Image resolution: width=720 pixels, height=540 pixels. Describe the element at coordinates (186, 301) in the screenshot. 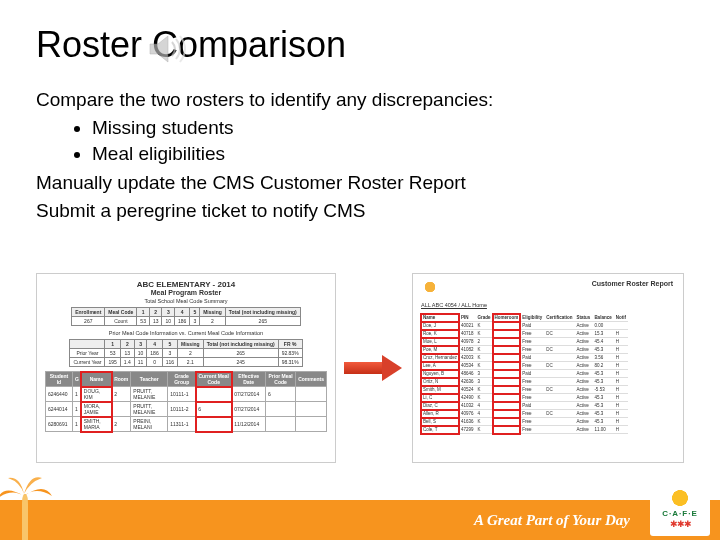

I see `left-section1: Total School Meal Code Summary` at that location.